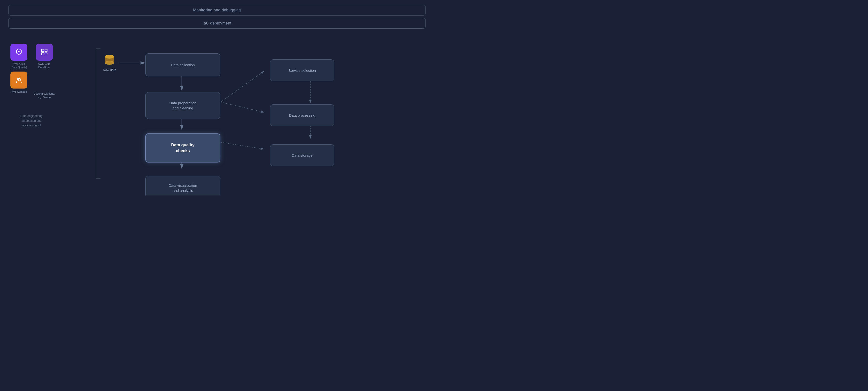  Describe the element at coordinates (217, 10) in the screenshot. I see `monitoring-banner: Monitoring and debugging` at that location.